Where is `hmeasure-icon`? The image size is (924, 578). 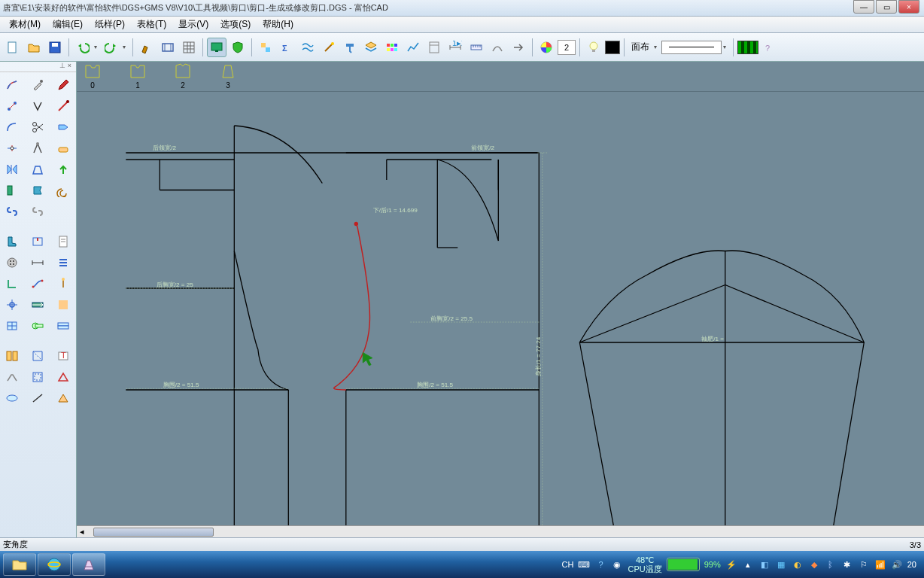 hmeasure-icon is located at coordinates (38, 263).